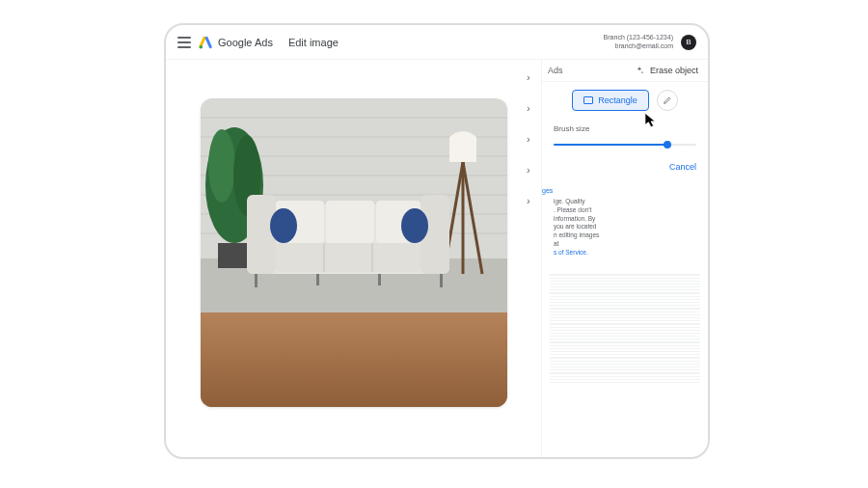 The height and width of the screenshot is (488, 868). What do you see at coordinates (264, 42) in the screenshot?
I see `brand-regular: Ads` at bounding box center [264, 42].